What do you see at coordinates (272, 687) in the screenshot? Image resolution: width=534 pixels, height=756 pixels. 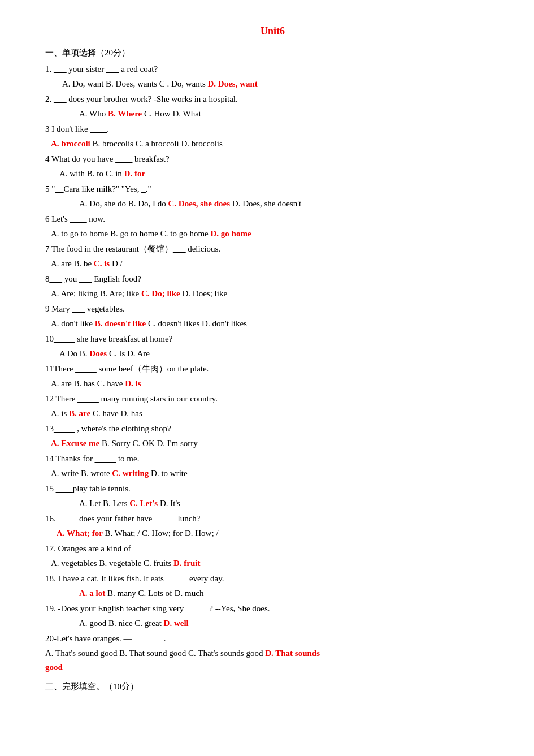 I see `section2-header: 二、完形填空。（10分）` at bounding box center [272, 687].